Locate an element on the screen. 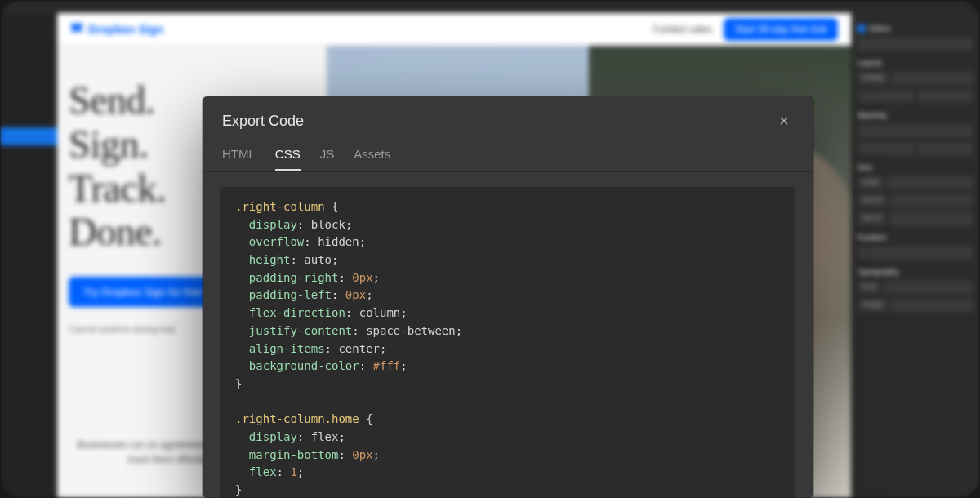 The image size is (980, 498). inspector-section: Position is located at coordinates (915, 238).